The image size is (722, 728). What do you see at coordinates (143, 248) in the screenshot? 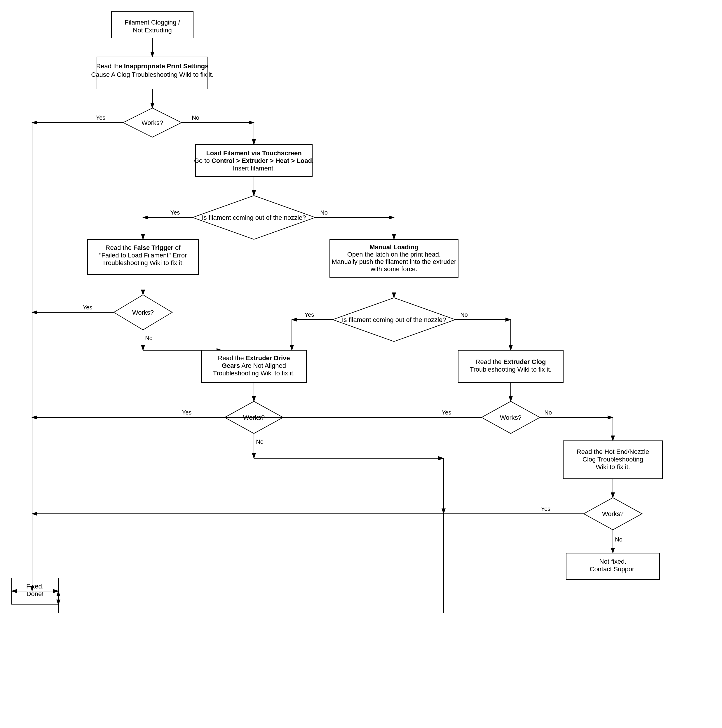
I see `step3-label1: Read the False Trigger of` at bounding box center [143, 248].